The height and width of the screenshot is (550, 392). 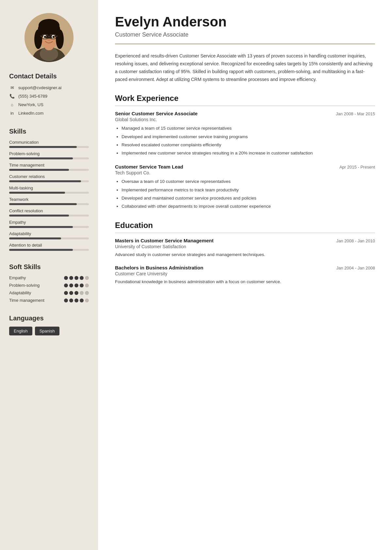 I want to click on job-header: Senior Customer Service Associate Jan 20…, so click(x=245, y=114).